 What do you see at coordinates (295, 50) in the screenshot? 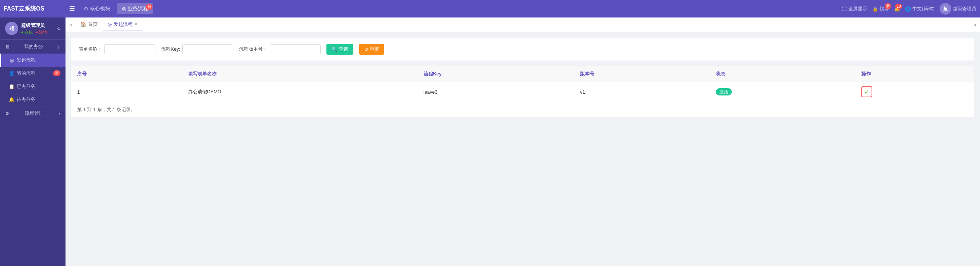
I see `form-input-version` at bounding box center [295, 50].